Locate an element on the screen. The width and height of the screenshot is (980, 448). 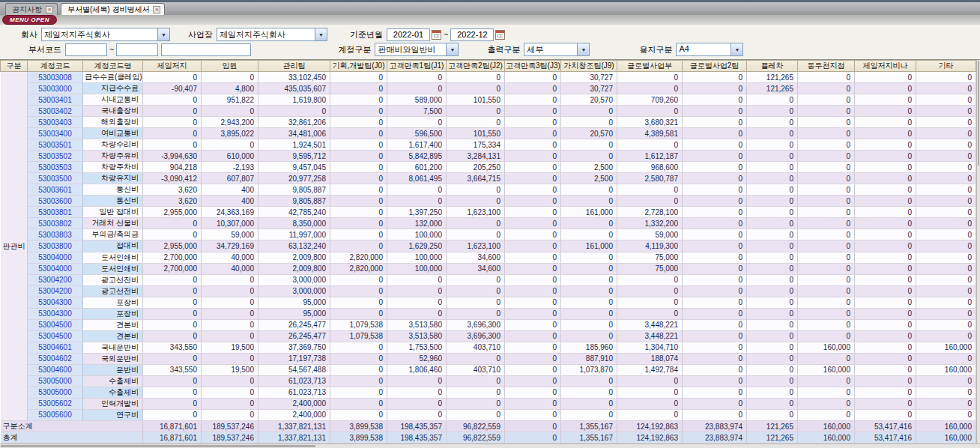
value-cell: 37,369,750 is located at coordinates (294, 348).